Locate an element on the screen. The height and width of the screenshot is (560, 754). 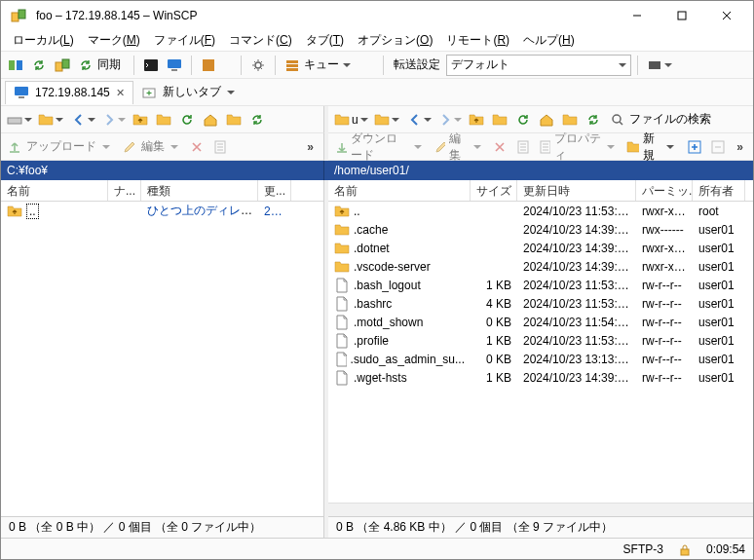
menu-item: ローカル(L) is located at coordinates (43, 41).